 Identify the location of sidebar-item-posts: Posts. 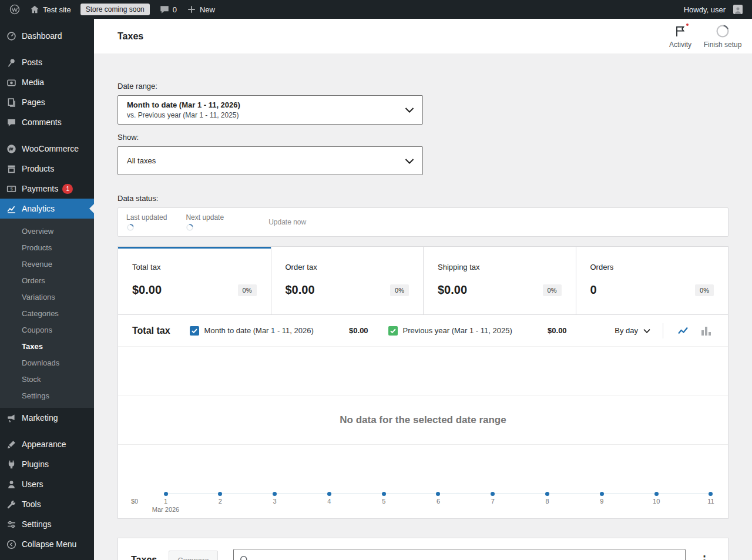
(47, 62).